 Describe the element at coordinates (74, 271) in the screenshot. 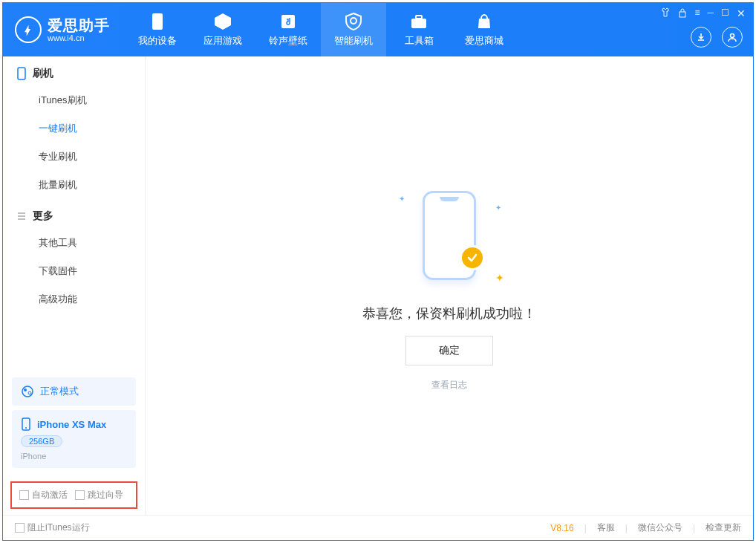

I see `sidebar-item-firmware: 下载固件` at that location.